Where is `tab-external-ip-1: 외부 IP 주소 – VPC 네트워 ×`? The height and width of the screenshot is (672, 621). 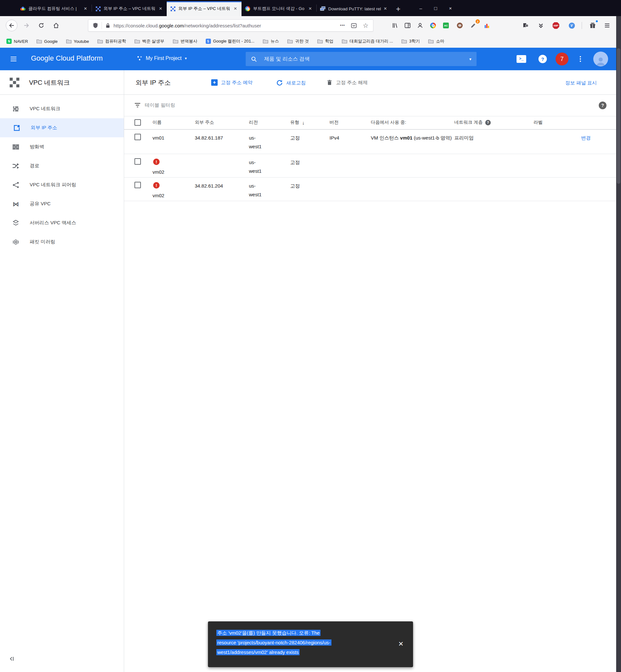 tab-external-ip-1: 외부 IP 주소 – VPC 네트워 × is located at coordinates (129, 9).